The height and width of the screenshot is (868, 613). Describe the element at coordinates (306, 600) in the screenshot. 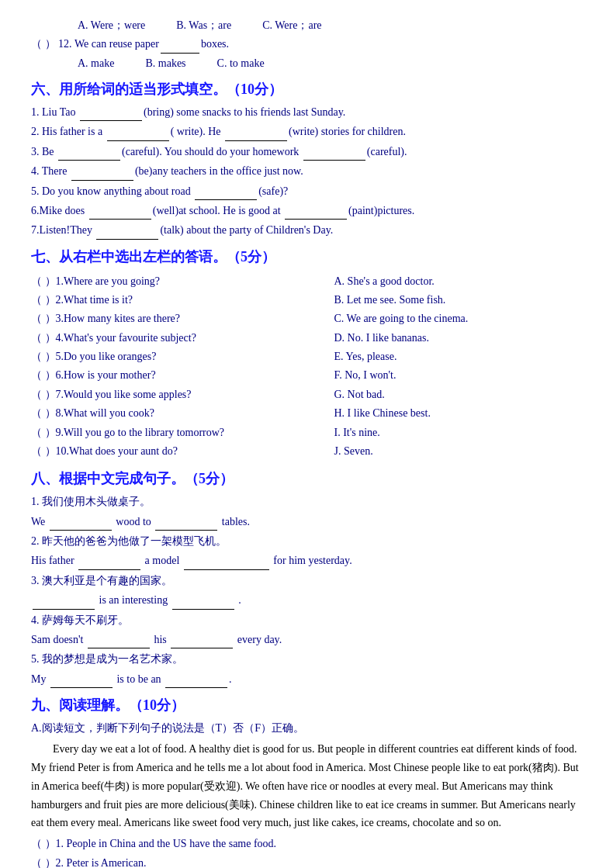

I see `s8-q3-en: is an interesting .` at that location.